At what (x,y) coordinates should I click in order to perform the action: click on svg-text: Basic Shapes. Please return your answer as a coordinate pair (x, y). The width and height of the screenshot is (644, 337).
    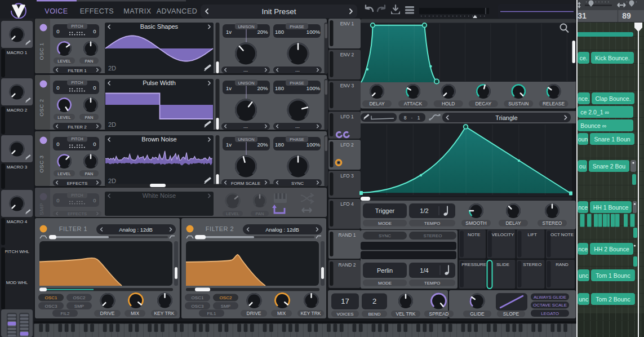
    Looking at the image, I should click on (159, 26).